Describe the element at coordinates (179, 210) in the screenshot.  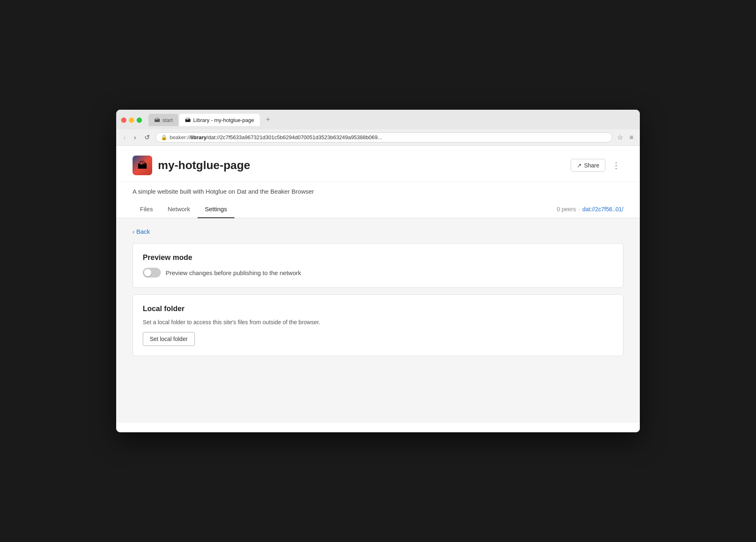
I see `tab-network: Network` at that location.